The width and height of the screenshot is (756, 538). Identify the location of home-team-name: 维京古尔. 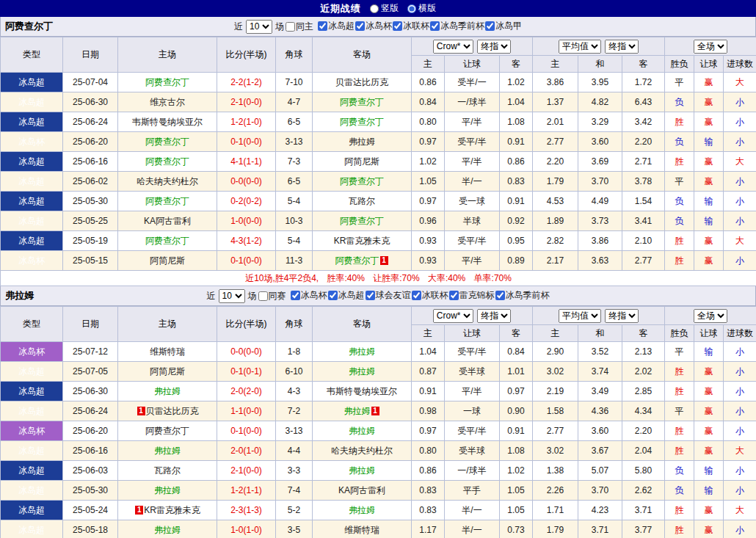
(167, 102).